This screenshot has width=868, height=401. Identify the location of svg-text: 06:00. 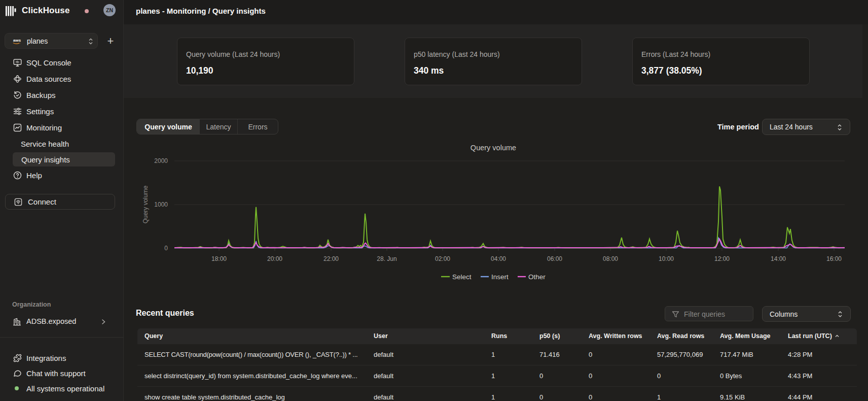
(555, 259).